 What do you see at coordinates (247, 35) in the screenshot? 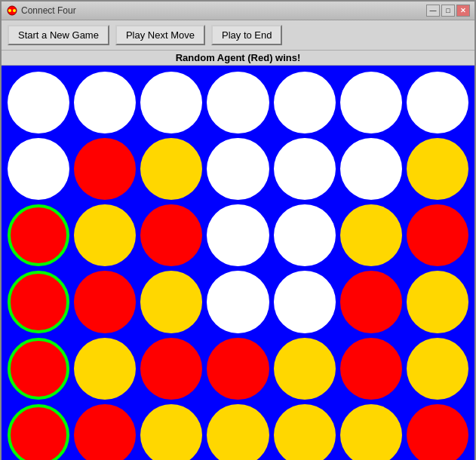
I see `play-end-button: Play to End` at bounding box center [247, 35].